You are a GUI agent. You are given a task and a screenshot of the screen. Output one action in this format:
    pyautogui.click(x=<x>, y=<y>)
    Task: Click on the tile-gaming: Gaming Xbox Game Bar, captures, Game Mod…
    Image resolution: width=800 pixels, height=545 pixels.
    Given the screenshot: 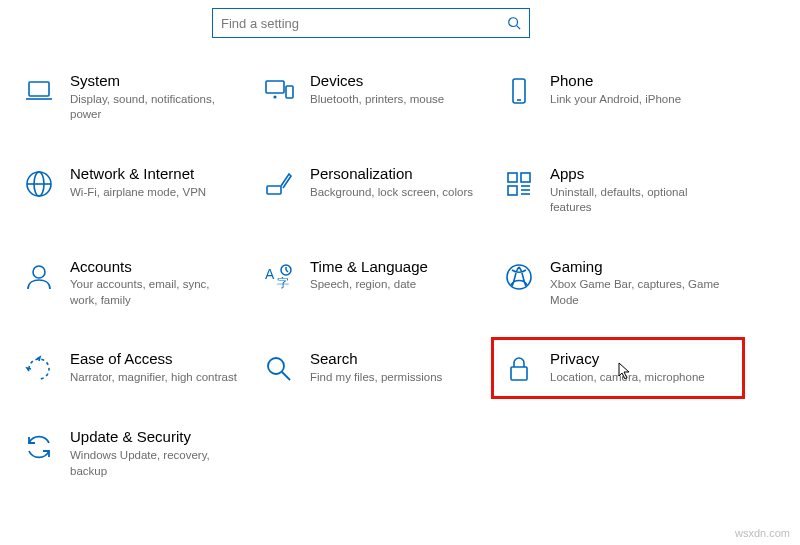 What is the action you would take?
    pyautogui.click(x=618, y=284)
    